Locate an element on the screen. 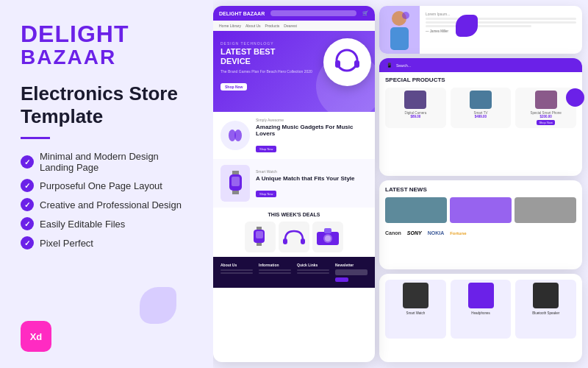 This screenshot has width=588, height=368. special-products-header: 📱 Search... is located at coordinates (481, 65).